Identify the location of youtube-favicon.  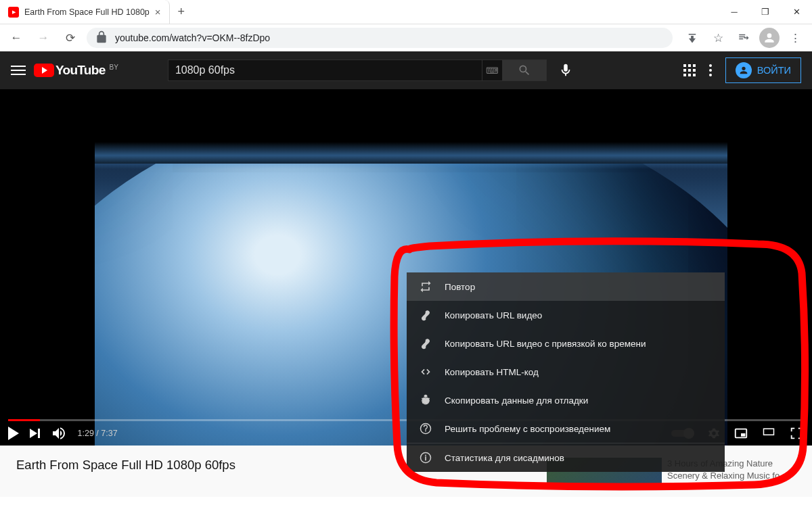
(14, 12).